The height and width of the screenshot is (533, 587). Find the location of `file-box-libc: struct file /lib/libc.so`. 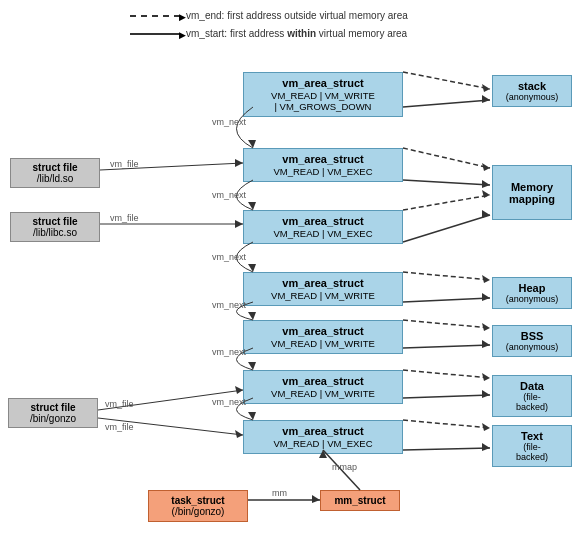

file-box-libc: struct file /lib/libc.so is located at coordinates (55, 227).